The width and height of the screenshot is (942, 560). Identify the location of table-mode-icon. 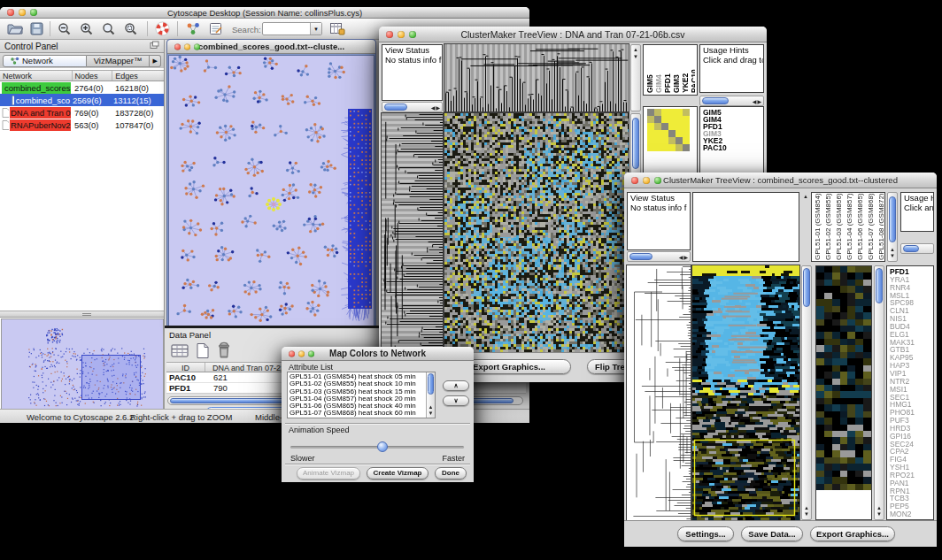
(180, 352).